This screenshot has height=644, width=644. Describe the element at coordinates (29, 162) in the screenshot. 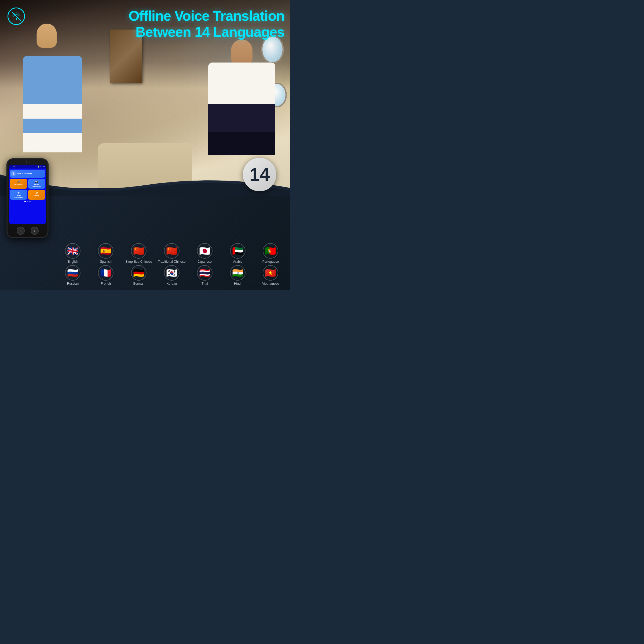

I see `camera-light` at that location.